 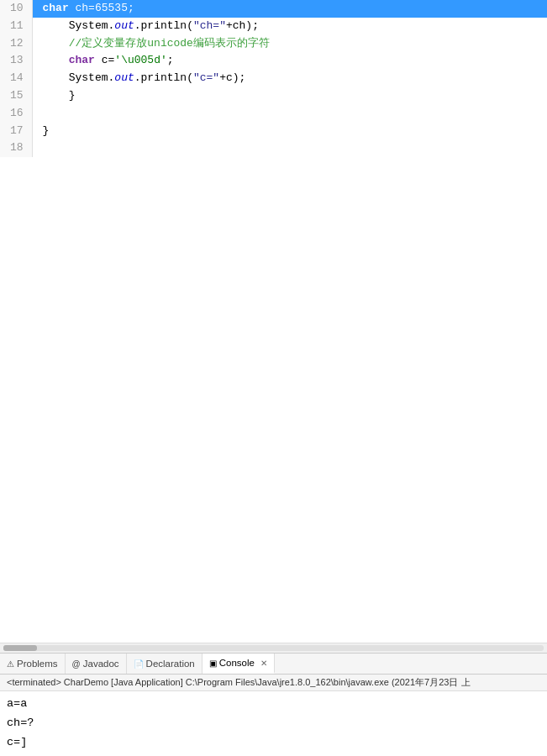 I want to click on code-token-string: "ch=", so click(x=210, y=25).